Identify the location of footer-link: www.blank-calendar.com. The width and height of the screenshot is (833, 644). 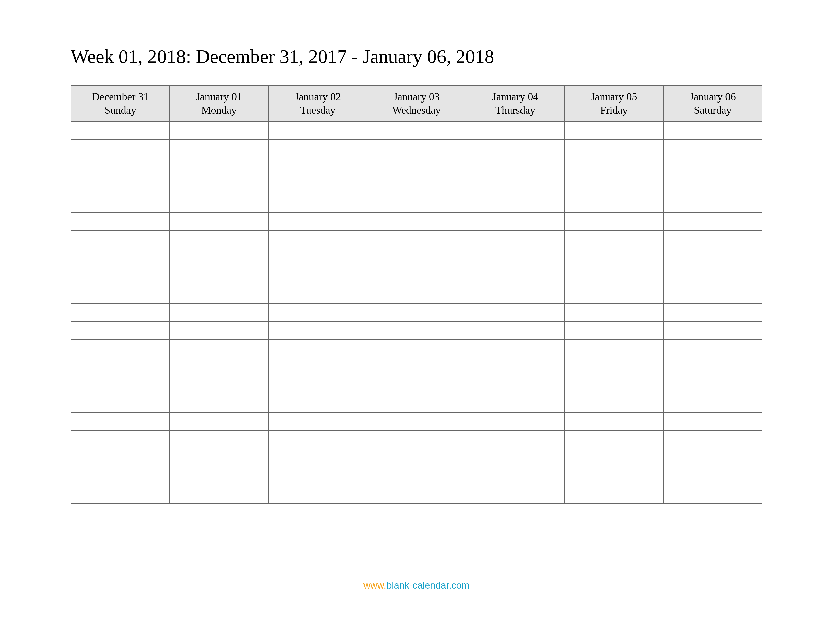
(416, 586).